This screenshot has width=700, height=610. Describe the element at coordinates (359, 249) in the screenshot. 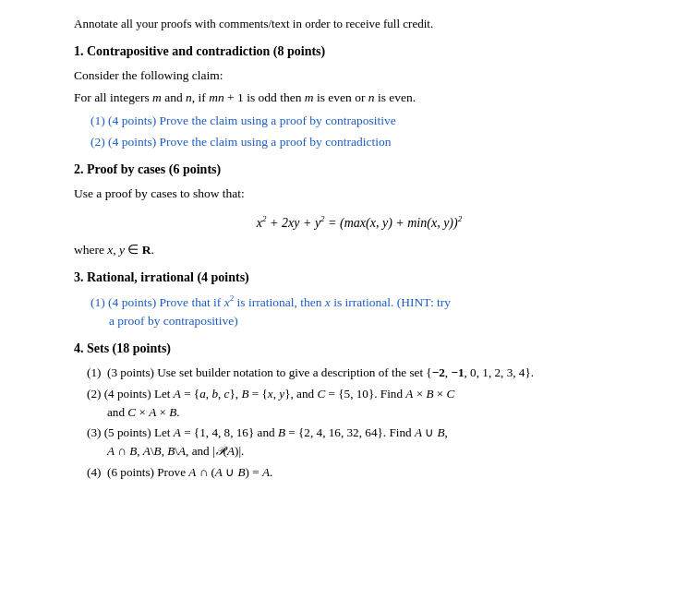

I see `section-2-where: where x, y ∈ R.` at that location.